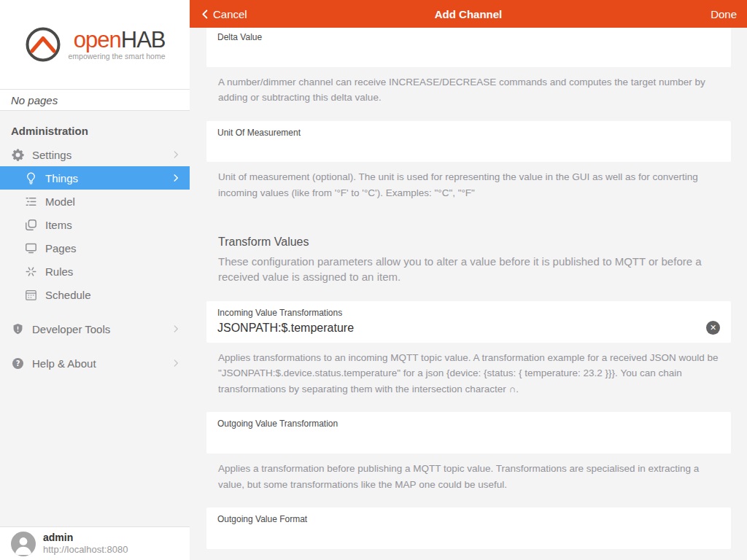 Image resolution: width=747 pixels, height=560 pixels. What do you see at coordinates (95, 127) in the screenshot?
I see `administration-section-label: Administration` at bounding box center [95, 127].